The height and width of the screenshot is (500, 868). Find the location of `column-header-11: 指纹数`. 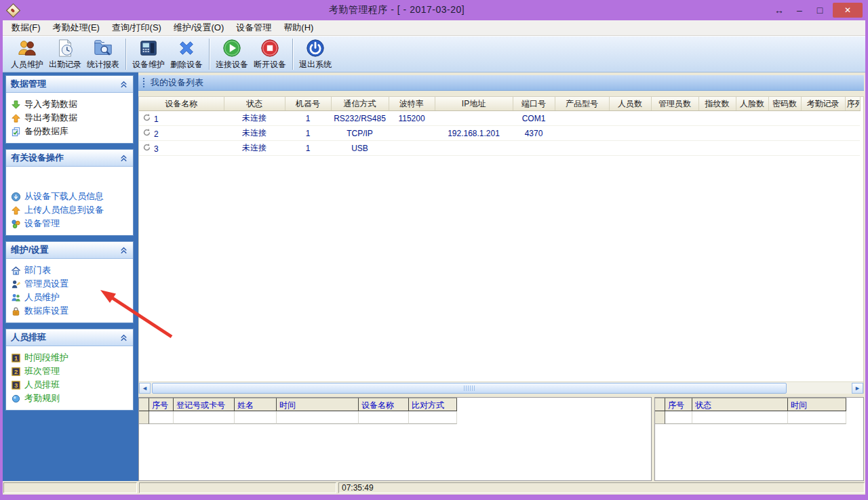

column-header-11: 指纹数 is located at coordinates (717, 104).